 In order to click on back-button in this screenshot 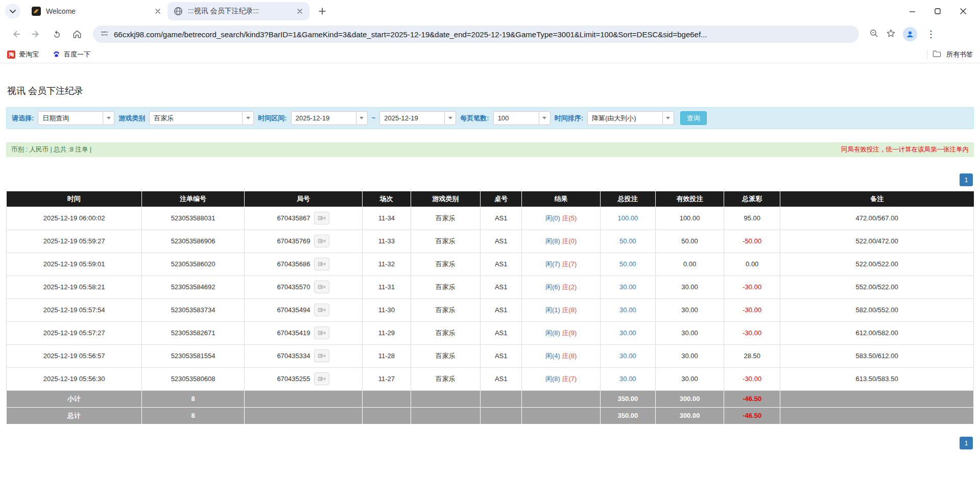, I will do `click(16, 34)`.